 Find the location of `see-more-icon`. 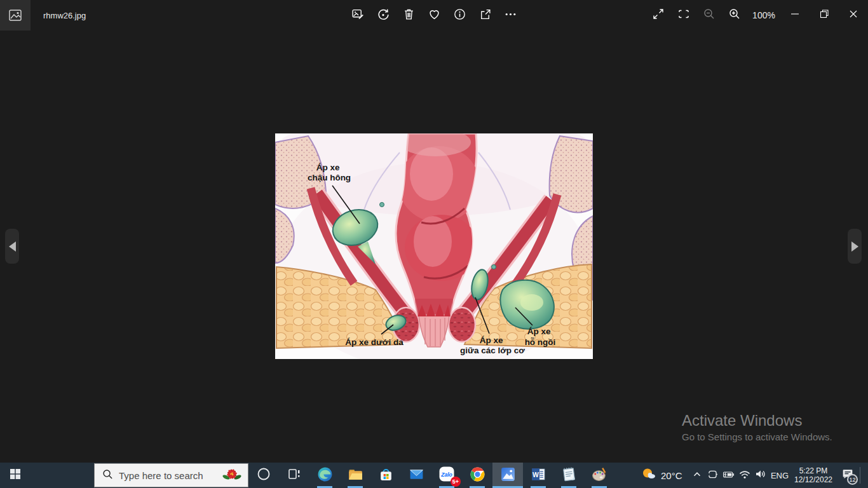

see-more-icon is located at coordinates (511, 15).